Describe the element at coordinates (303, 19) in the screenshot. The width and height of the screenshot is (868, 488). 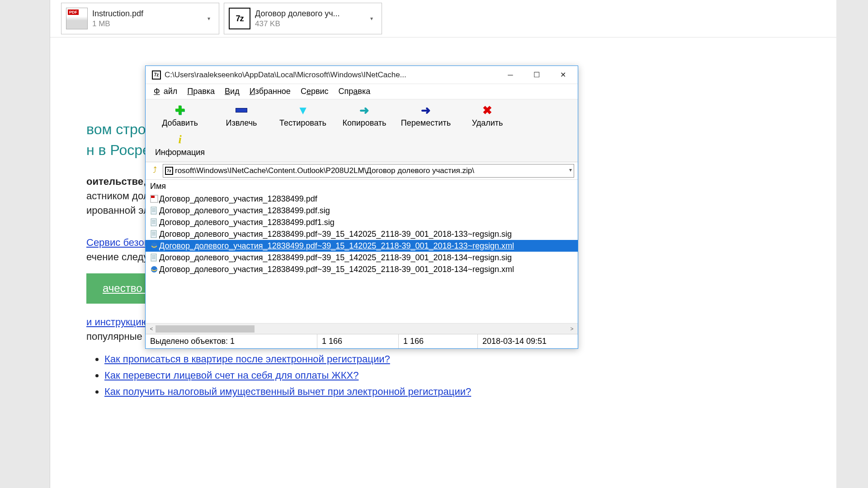
I see `attachment-tile-zip: 7z Договор долевого уч... 437 KB ▾` at that location.